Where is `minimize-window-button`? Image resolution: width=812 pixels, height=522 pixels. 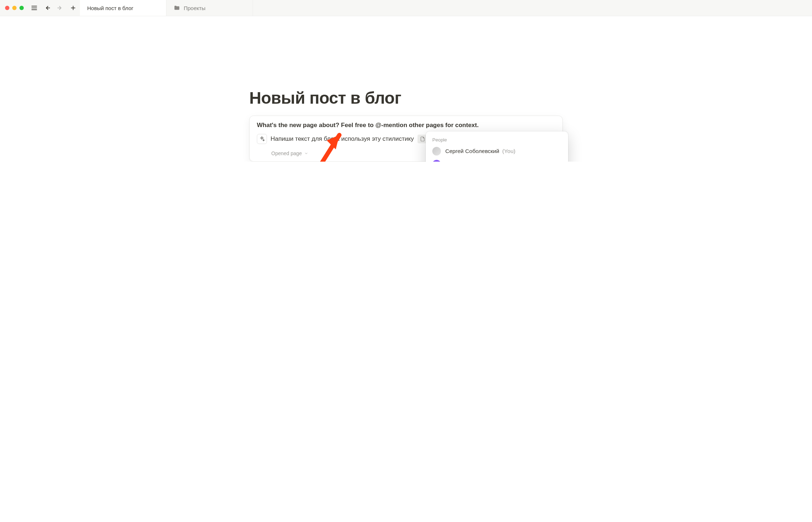 minimize-window-button is located at coordinates (14, 8).